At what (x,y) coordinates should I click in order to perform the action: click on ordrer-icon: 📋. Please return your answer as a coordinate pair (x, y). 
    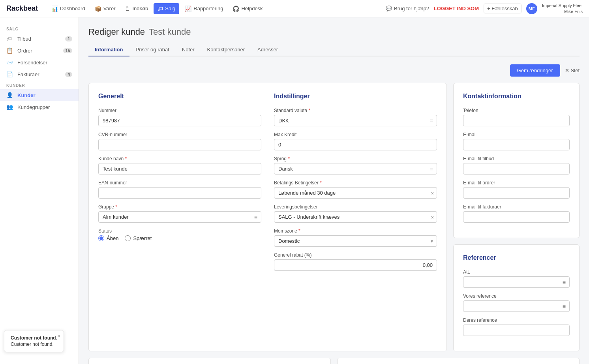
    Looking at the image, I should click on (10, 51).